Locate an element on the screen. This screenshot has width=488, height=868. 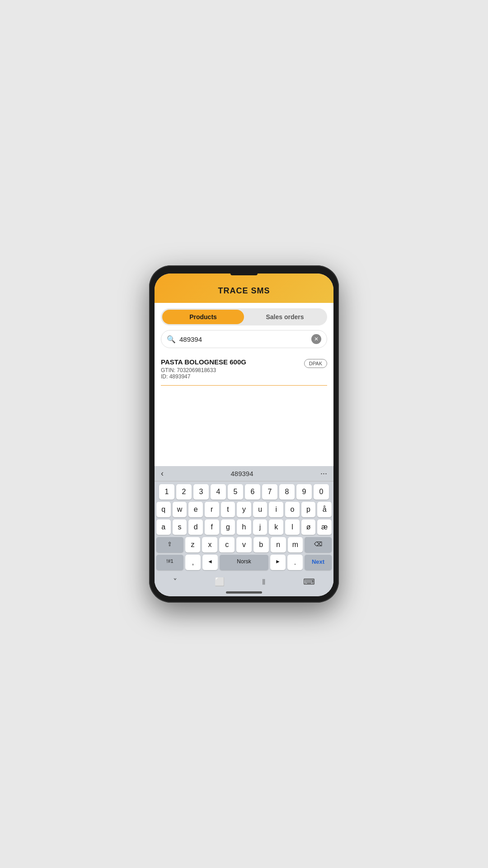
nav-chevron-down-icon: ˅ is located at coordinates (175, 582).